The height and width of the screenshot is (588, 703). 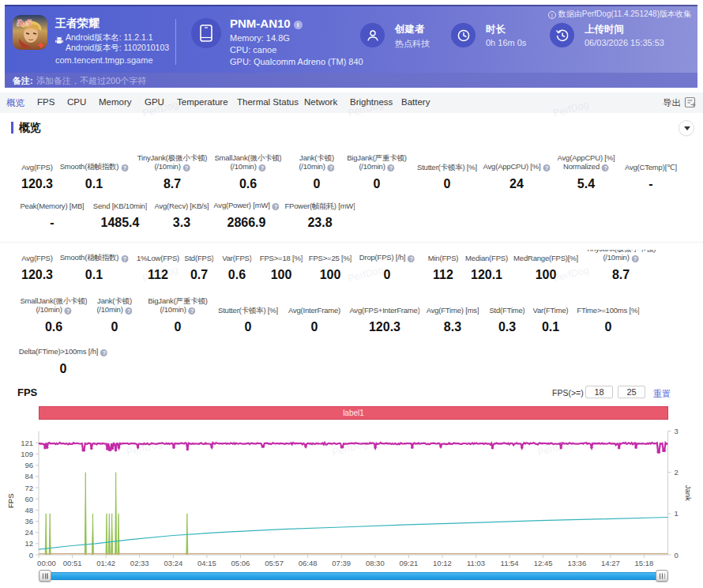 What do you see at coordinates (281, 275) in the screenshot?
I see `metric-value: 100` at bounding box center [281, 275].